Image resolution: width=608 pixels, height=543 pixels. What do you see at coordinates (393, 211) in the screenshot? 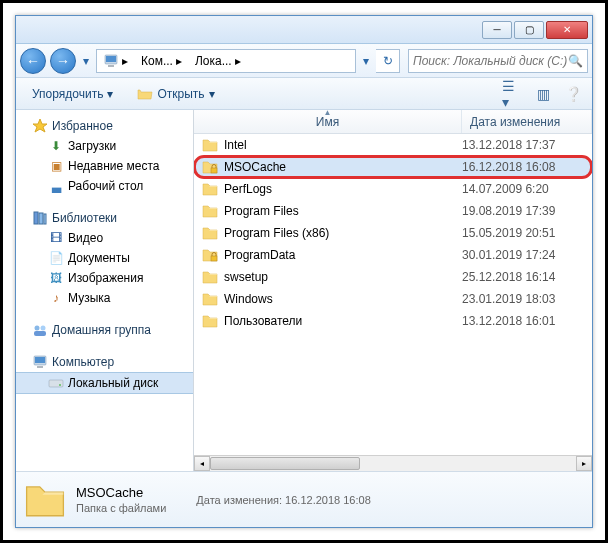
I see `file-row: Program Files19.08.2019 17:39` at bounding box center [393, 211].